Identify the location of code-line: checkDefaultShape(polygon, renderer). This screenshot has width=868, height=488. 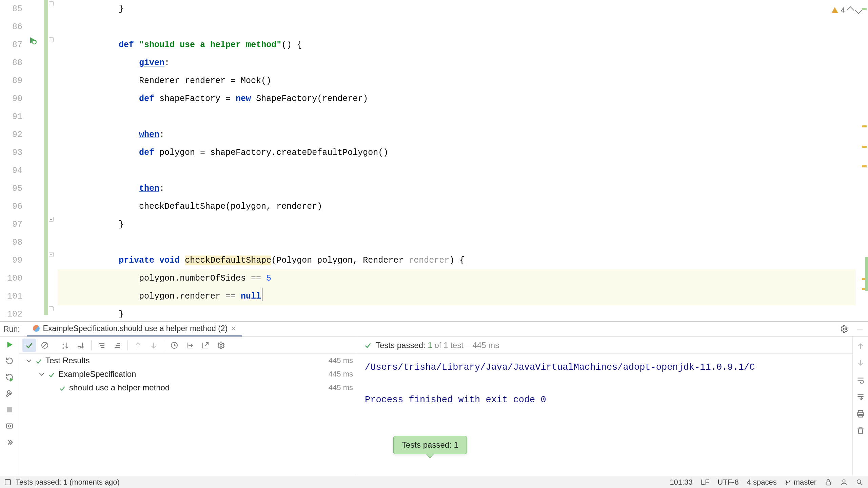
(457, 207).